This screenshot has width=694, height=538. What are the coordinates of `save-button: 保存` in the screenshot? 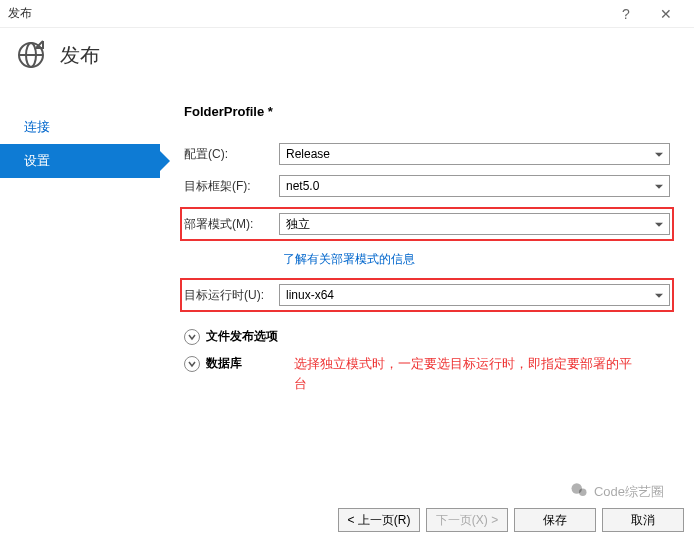 It's located at (555, 520).